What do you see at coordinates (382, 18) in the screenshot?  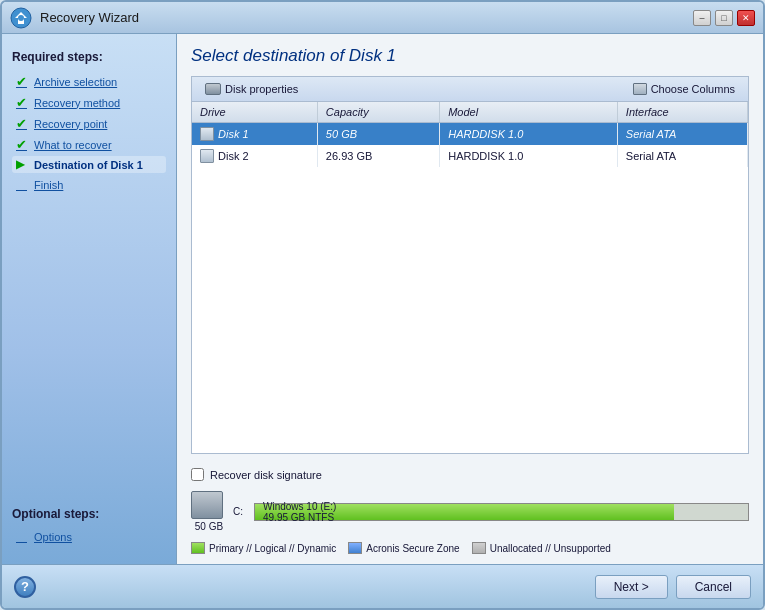 I see `title-bar: Recovery Wizard – □ ✕` at bounding box center [382, 18].